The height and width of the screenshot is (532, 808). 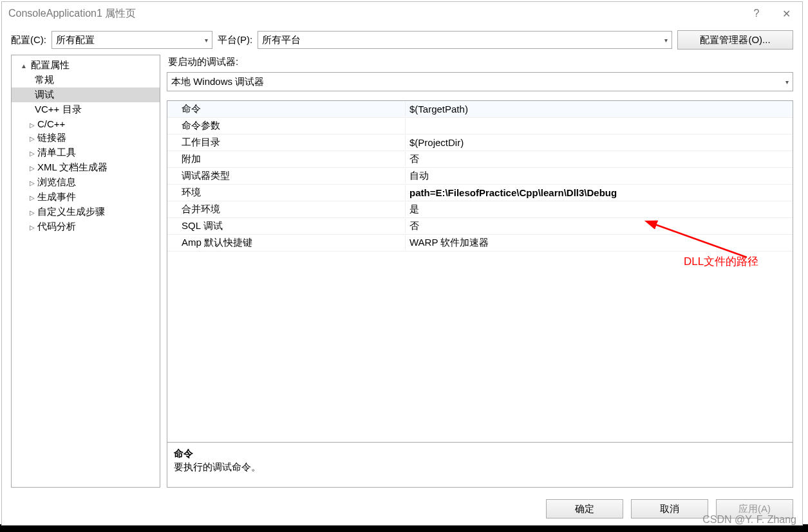 I want to click on property-name: 环境, so click(x=287, y=193).